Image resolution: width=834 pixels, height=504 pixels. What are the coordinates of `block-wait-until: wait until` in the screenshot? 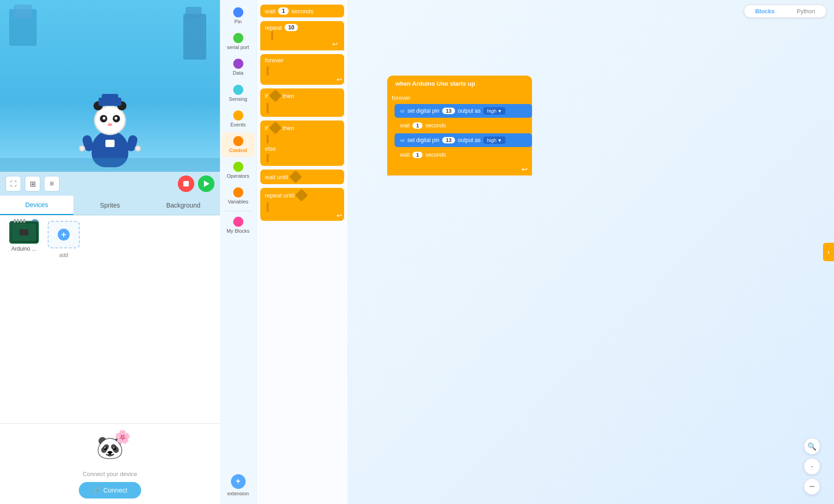 It's located at (302, 177).